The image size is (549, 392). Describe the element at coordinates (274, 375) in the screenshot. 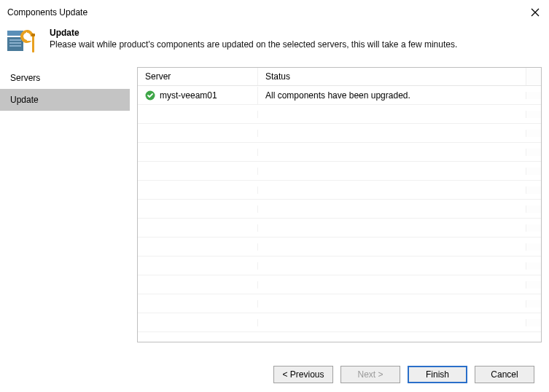

I see `dialog-footer: < Previous Next > Finish Cancel` at that location.